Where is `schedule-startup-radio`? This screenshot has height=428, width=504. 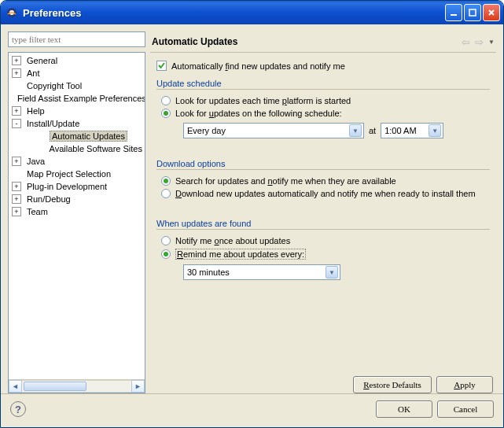 schedule-startup-radio is located at coordinates (166, 101).